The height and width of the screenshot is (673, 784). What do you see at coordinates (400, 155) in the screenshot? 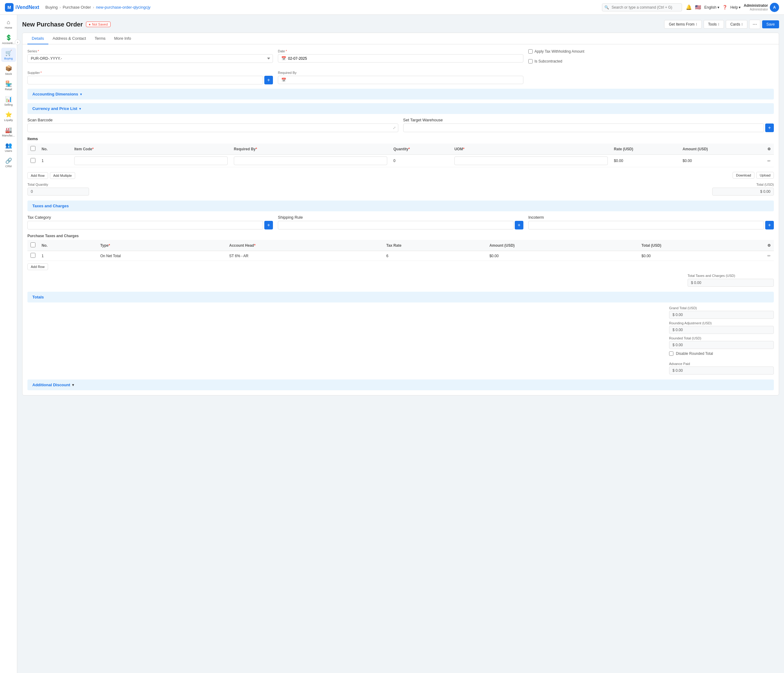
I see `items-table-container: No. Item Code* Required By* Quantity* UO…` at bounding box center [400, 155].